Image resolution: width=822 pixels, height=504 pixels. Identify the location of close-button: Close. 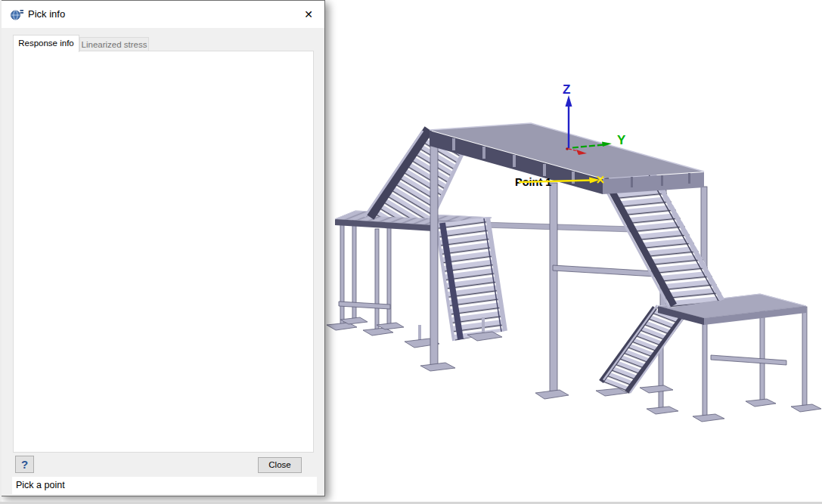
(280, 465).